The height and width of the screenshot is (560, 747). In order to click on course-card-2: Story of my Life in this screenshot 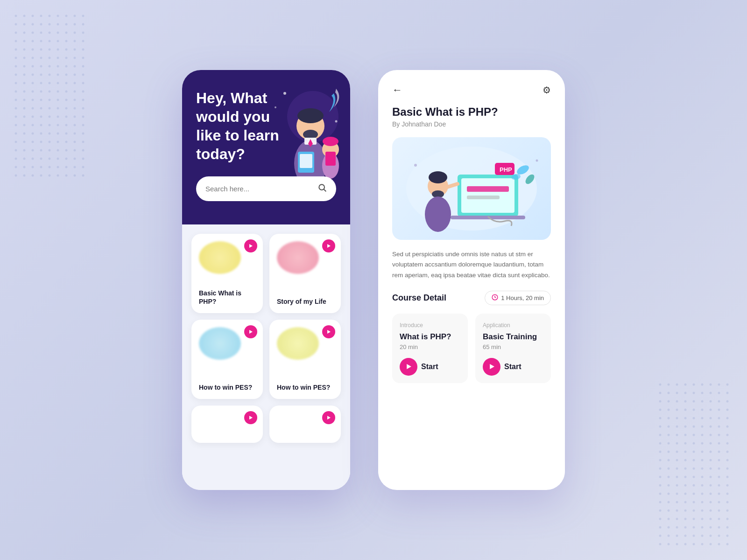, I will do `click(305, 273)`.